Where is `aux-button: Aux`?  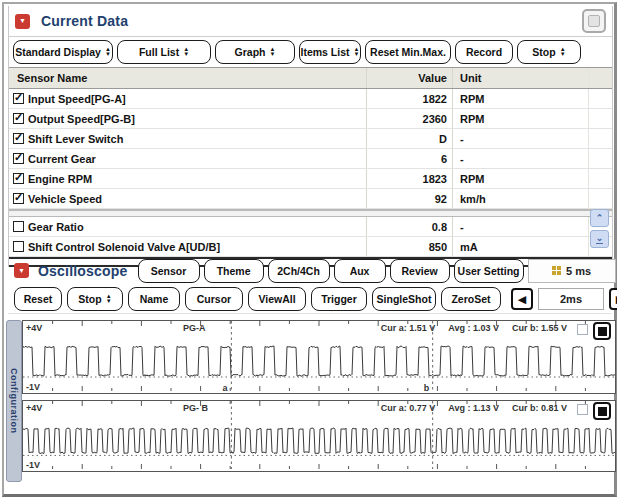
aux-button: Aux is located at coordinates (360, 271).